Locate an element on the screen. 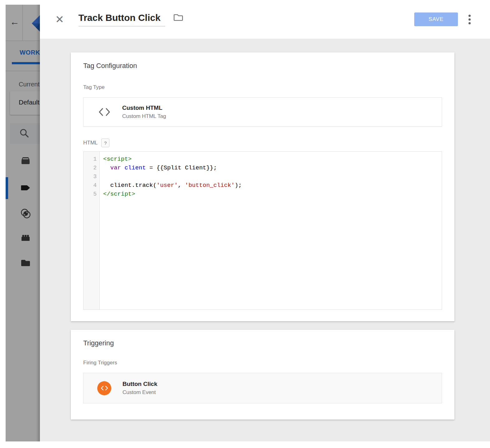 The height and width of the screenshot is (448, 490). triggering-heading: Triggering is located at coordinates (262, 343).